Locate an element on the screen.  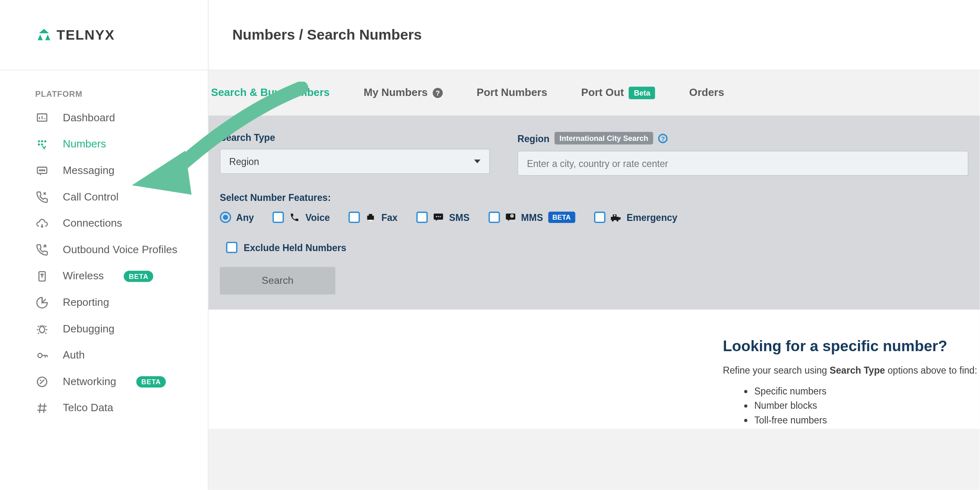
feature-mms: MMS BETA is located at coordinates (532, 217).